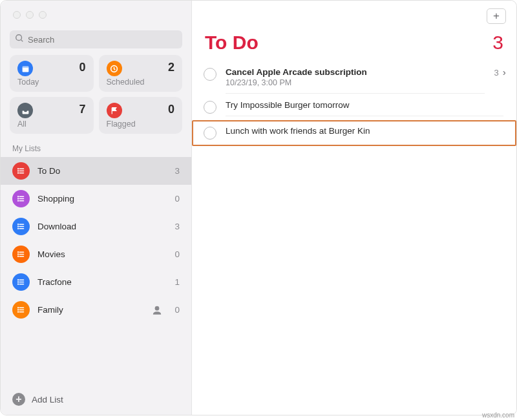  I want to click on sidebar-item-label: Family, so click(90, 310).